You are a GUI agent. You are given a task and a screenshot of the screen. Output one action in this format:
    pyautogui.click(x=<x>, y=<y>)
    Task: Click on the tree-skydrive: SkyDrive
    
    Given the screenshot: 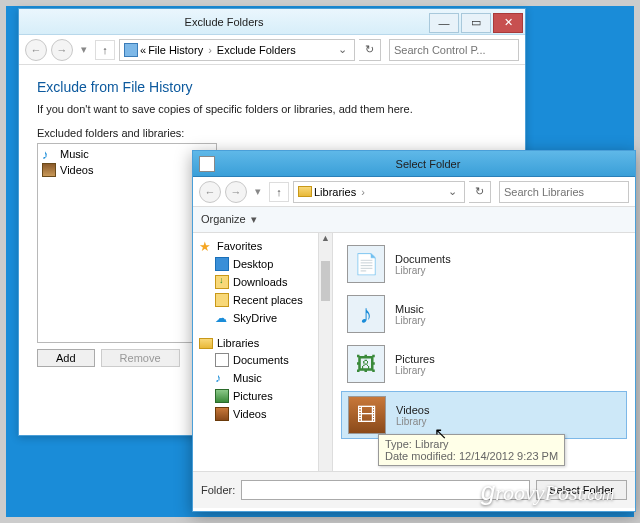 What is the action you would take?
    pyautogui.click(x=262, y=318)
    